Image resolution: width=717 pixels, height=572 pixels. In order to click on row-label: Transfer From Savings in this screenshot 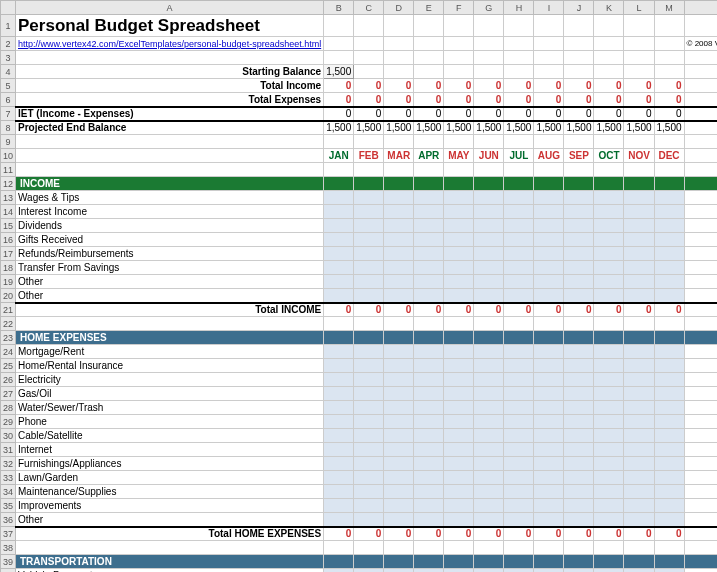, I will do `click(170, 268)`.